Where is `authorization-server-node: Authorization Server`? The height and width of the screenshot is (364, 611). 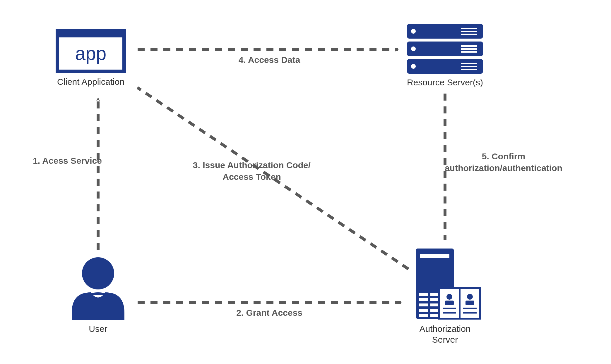
authorization-server-node: Authorization Server is located at coordinates (448, 296).